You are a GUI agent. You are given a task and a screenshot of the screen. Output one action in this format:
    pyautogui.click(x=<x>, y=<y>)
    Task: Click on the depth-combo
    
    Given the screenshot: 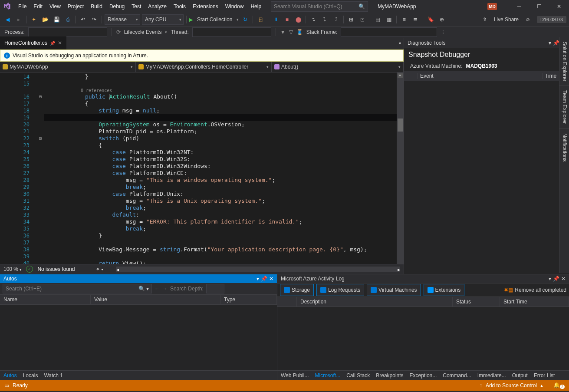 What is the action you would take?
    pyautogui.click(x=215, y=289)
    